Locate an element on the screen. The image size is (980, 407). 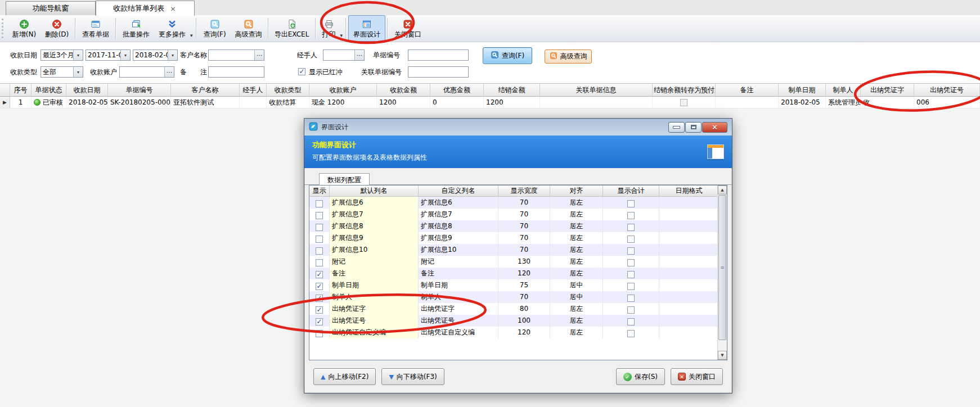
grid-col-handler: 经手人 is located at coordinates (253, 90).